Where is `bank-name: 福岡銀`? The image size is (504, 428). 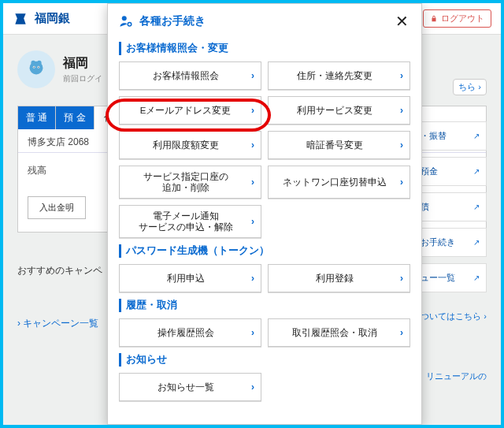 bank-name: 福岡銀 is located at coordinates (52, 19).